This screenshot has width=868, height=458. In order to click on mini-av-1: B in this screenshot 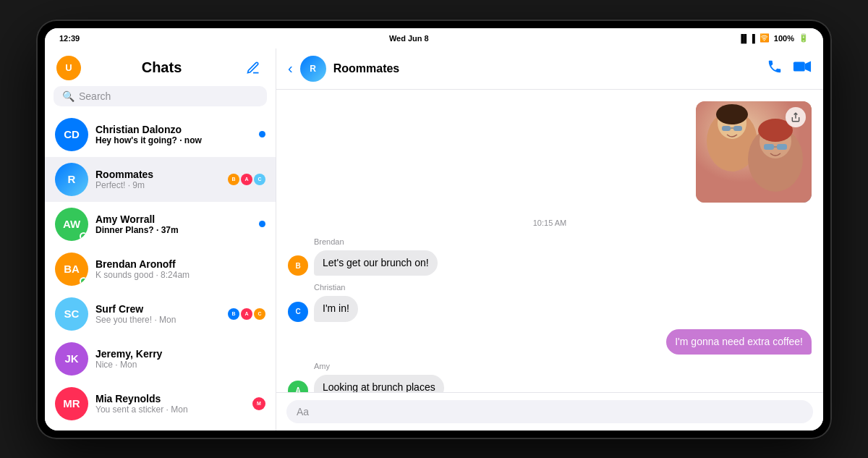, I will do `click(234, 179)`.